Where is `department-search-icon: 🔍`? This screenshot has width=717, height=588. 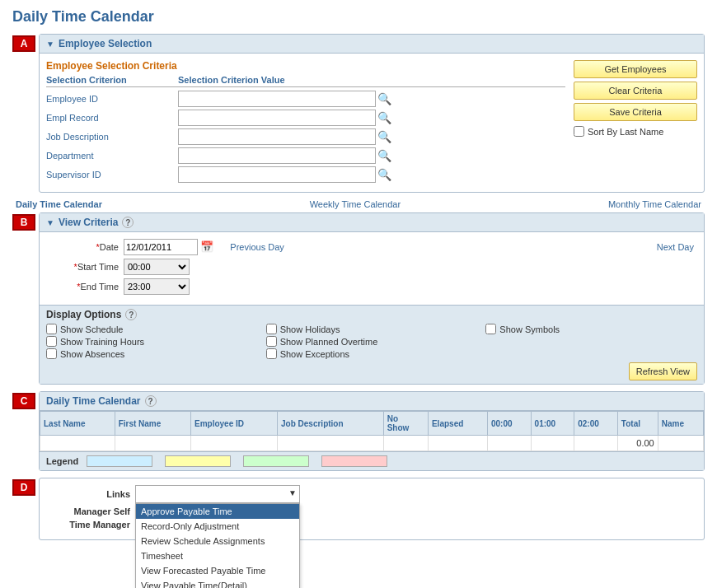
department-search-icon: 🔍 is located at coordinates (384, 156).